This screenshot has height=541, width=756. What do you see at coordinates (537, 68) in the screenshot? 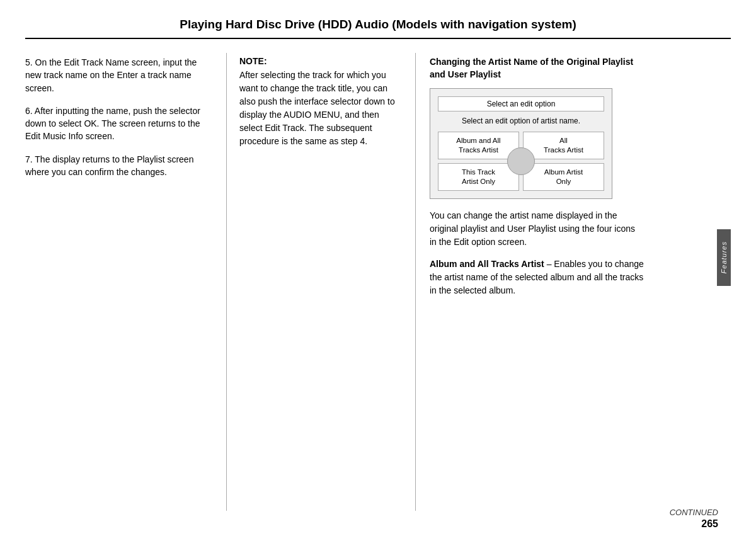
I see `section-heading: Changing the Artist Name of the Original…` at bounding box center [537, 68].